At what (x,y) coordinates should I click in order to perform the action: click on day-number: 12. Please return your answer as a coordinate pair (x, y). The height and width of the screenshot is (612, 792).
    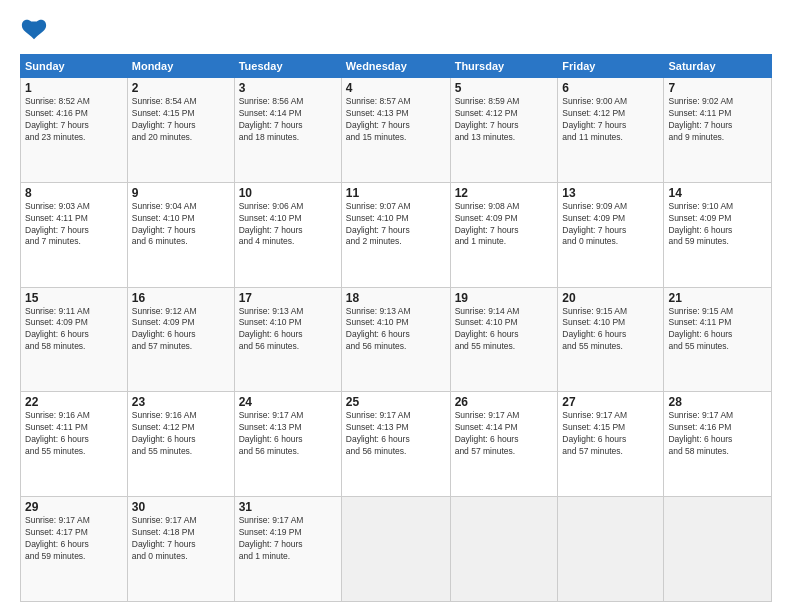
    Looking at the image, I should click on (504, 193).